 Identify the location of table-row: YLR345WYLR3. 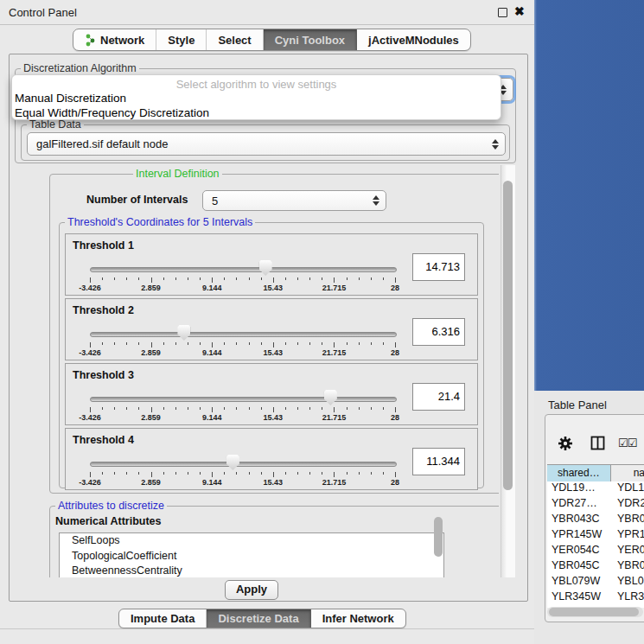
(596, 598).